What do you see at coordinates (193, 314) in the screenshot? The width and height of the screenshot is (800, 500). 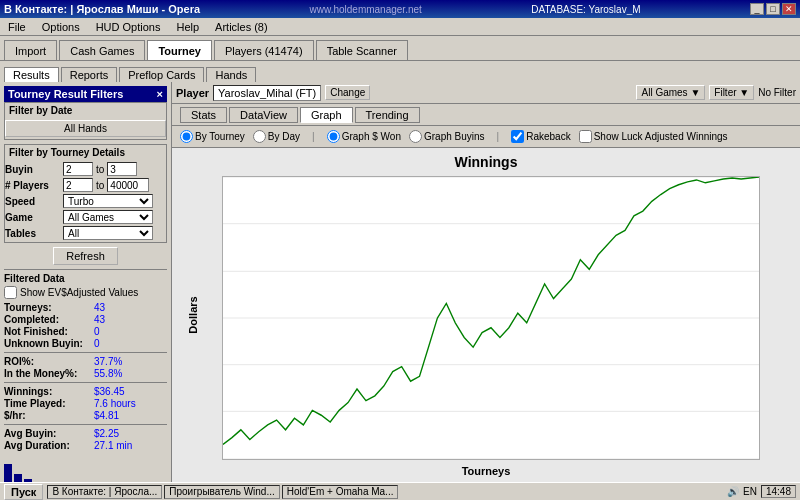 I see `y-axis-label: Dollars` at bounding box center [193, 314].